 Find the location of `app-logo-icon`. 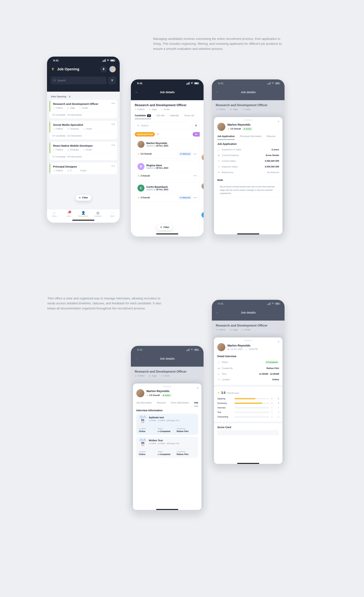

app-logo-icon is located at coordinates (53, 69).